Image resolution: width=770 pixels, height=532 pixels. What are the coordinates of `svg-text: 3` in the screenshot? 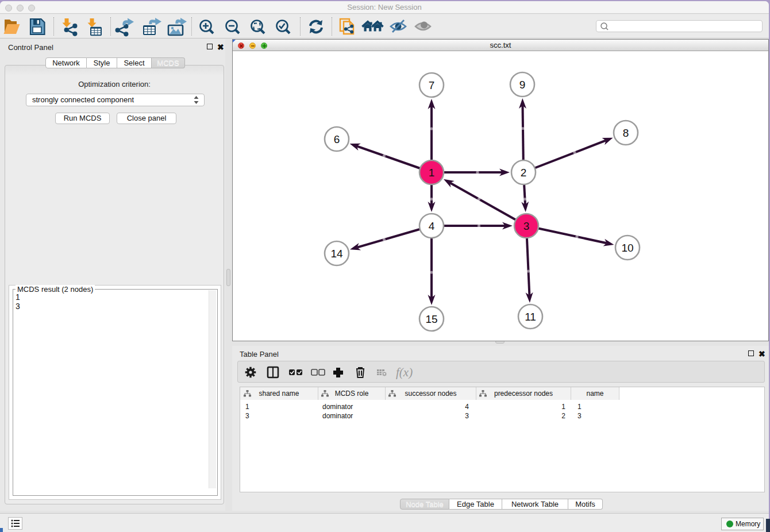 It's located at (526, 226).